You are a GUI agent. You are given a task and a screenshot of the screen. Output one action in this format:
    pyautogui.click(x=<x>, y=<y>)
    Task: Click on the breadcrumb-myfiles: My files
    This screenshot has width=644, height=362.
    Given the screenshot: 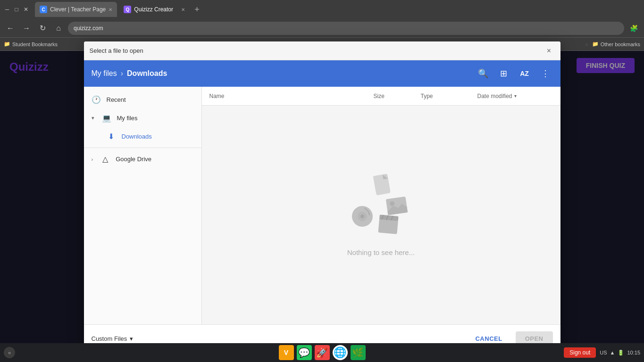 What is the action you would take?
    pyautogui.click(x=104, y=74)
    